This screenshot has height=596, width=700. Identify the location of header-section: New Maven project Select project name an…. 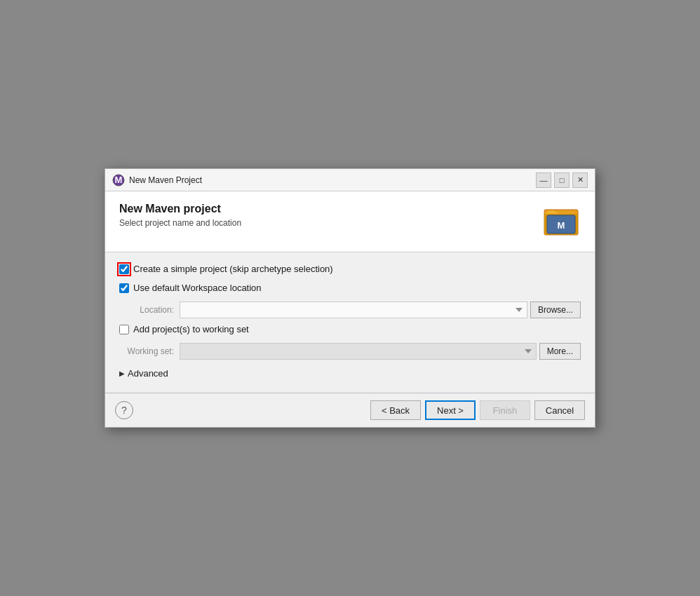
(350, 222).